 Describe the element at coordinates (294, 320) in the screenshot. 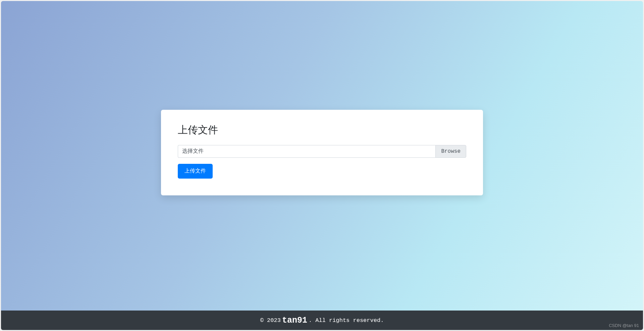

I see `footer-brand: tan91` at that location.